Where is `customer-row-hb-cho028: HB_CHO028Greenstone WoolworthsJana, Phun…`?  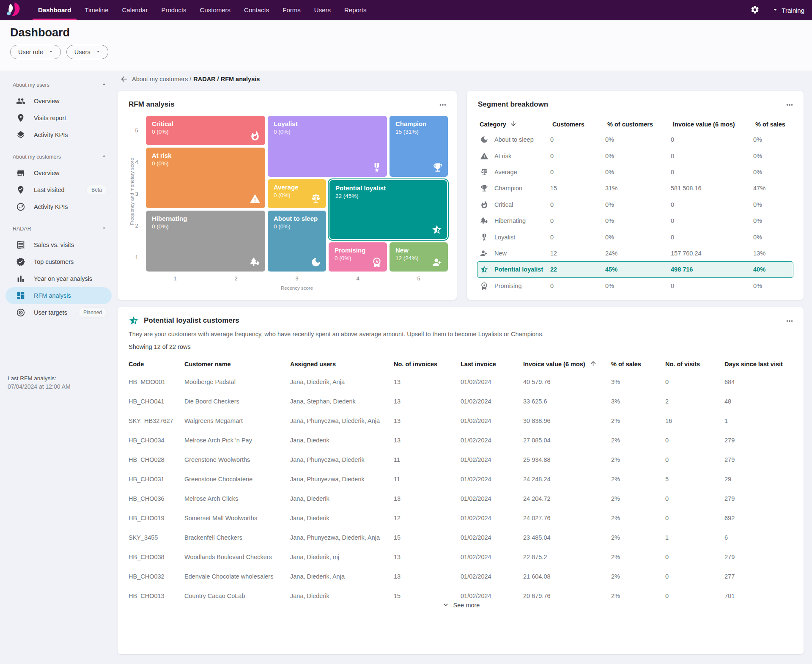 customer-row-hb-cho028: HB_CHO028Greenstone WoolworthsJana, Phun… is located at coordinates (461, 460).